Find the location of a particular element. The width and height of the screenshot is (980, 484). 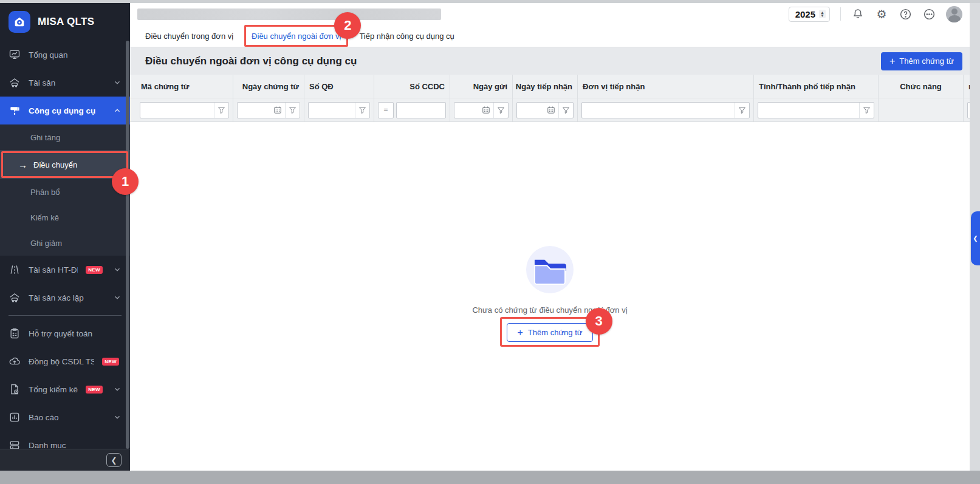

sidebar-item-bao-cao: Báo cáo is located at coordinates (65, 417).